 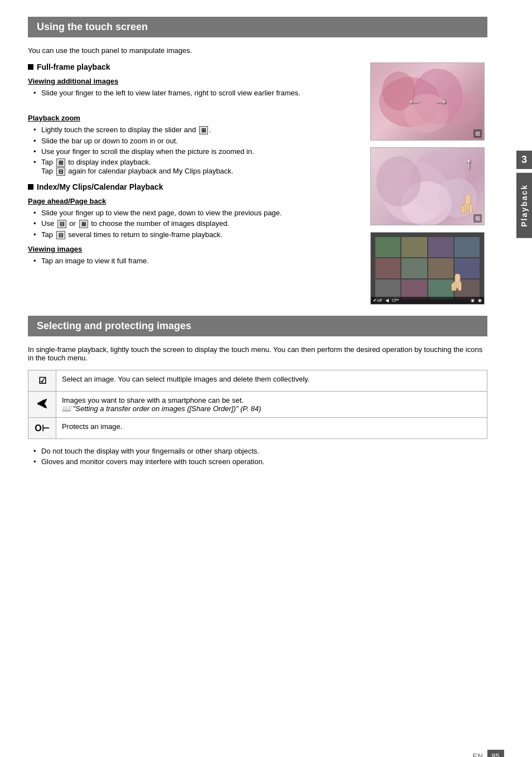 I want to click on viewing-additional-list: Slide your finger to the left to view la…, so click(x=195, y=93).